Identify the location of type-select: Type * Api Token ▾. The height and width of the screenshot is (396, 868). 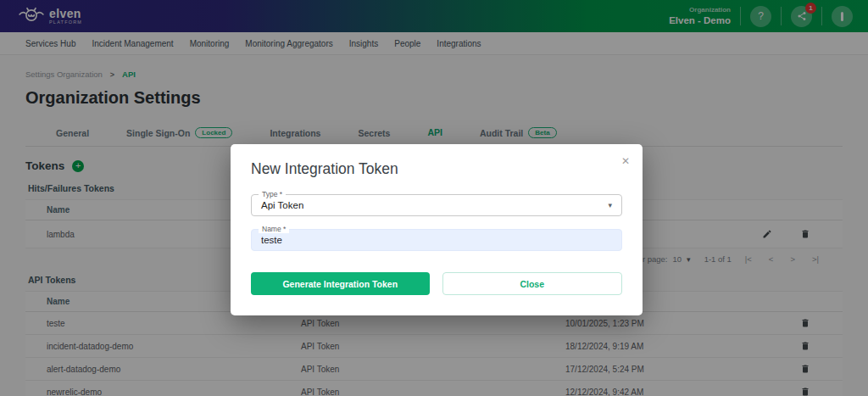
(437, 205).